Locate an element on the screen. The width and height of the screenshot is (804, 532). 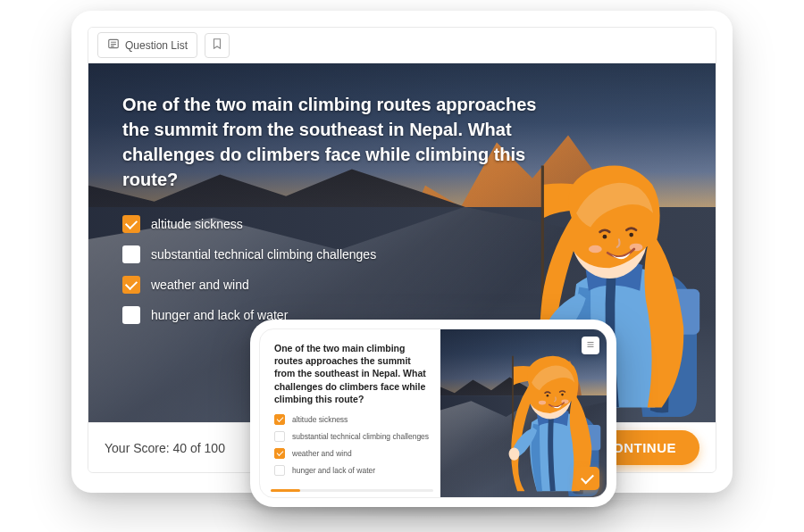
phone-answer-option: hunger and lack of water is located at coordinates (354, 470).